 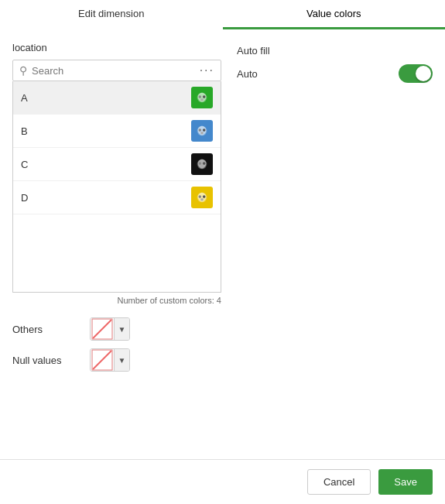 What do you see at coordinates (202, 197) in the screenshot?
I see `color-button-d` at bounding box center [202, 197].